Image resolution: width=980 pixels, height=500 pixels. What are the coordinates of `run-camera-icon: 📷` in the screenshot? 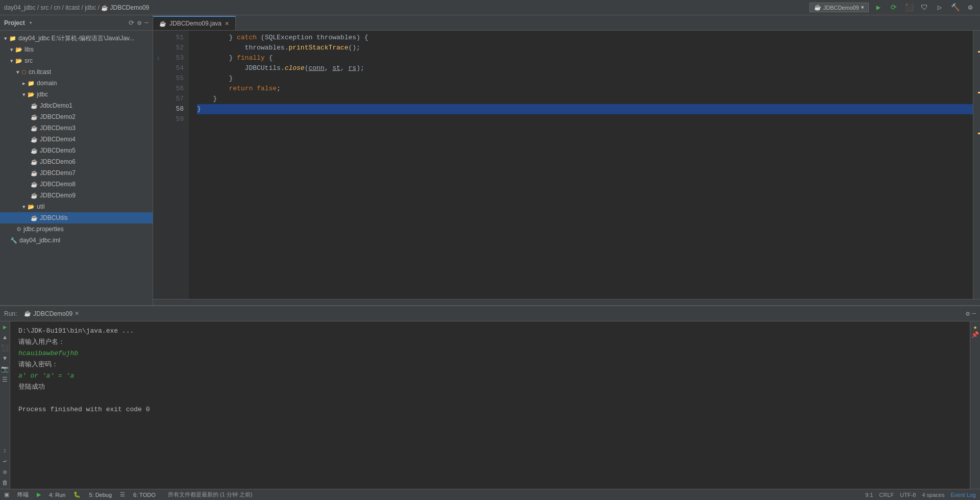 It's located at (5, 369).